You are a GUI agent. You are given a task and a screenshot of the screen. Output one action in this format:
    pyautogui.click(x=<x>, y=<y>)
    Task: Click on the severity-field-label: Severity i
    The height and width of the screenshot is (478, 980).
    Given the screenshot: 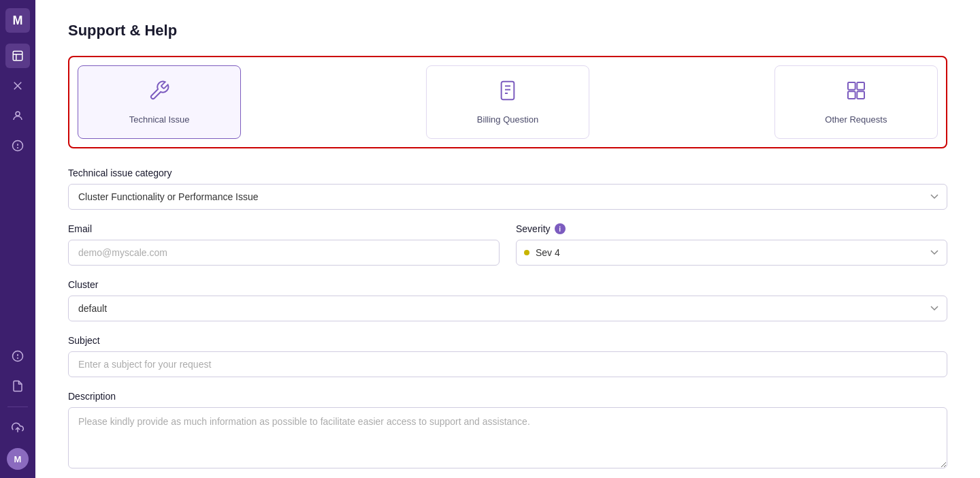 What is the action you would take?
    pyautogui.click(x=732, y=229)
    